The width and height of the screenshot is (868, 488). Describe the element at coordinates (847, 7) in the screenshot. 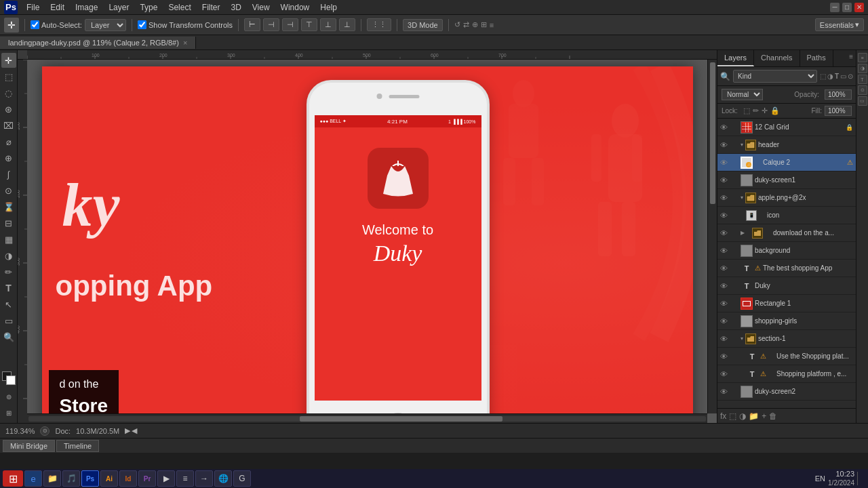

I see `maximize-btn: □` at that location.